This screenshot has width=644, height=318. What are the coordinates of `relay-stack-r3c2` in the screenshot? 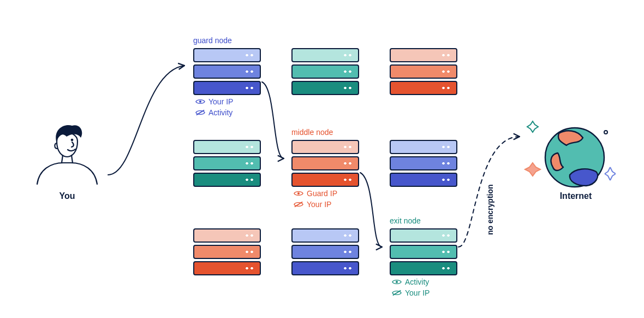 It's located at (325, 253).